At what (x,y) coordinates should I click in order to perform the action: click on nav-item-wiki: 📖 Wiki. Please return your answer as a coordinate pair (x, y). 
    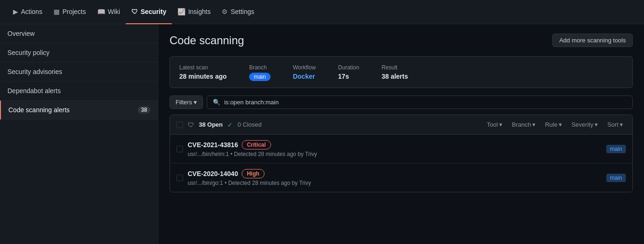
    Looking at the image, I should click on (109, 12).